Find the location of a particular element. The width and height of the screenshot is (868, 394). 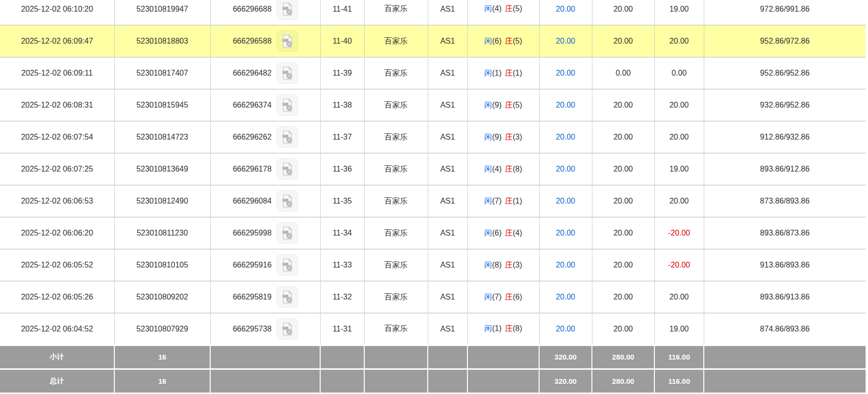

record-row: 2025-12-02 06:09:11 523010817407 6662964… is located at coordinates (433, 73).